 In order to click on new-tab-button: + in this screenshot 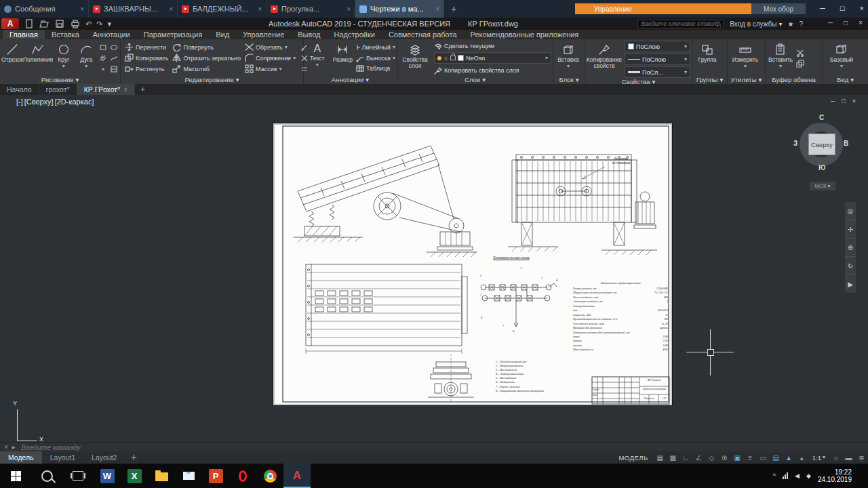, I will do `click(454, 9)`.